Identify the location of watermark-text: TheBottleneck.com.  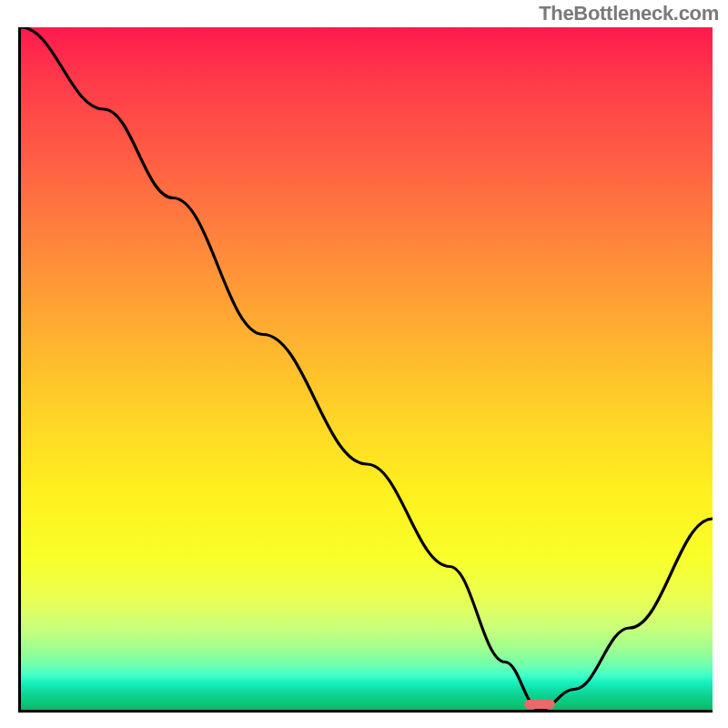
(629, 14).